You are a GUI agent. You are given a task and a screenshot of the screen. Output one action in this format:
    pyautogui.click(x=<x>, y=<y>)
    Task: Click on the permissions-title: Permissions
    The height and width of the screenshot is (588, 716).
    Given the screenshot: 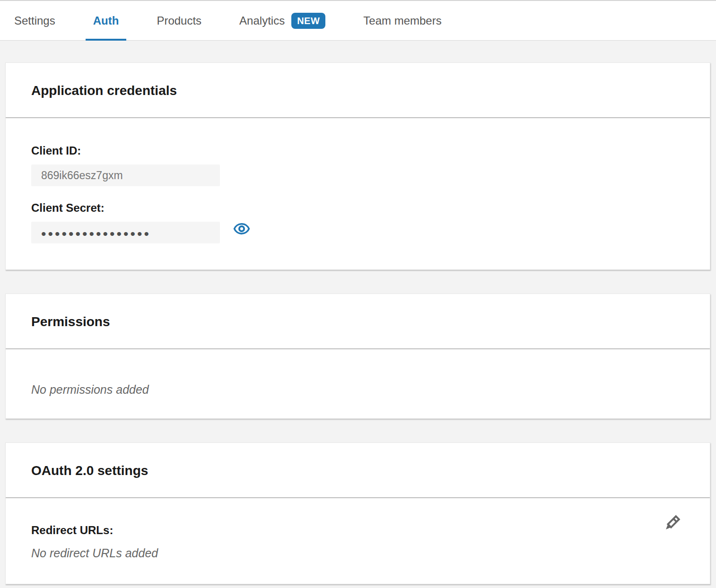 What is the action you would take?
    pyautogui.click(x=358, y=322)
    